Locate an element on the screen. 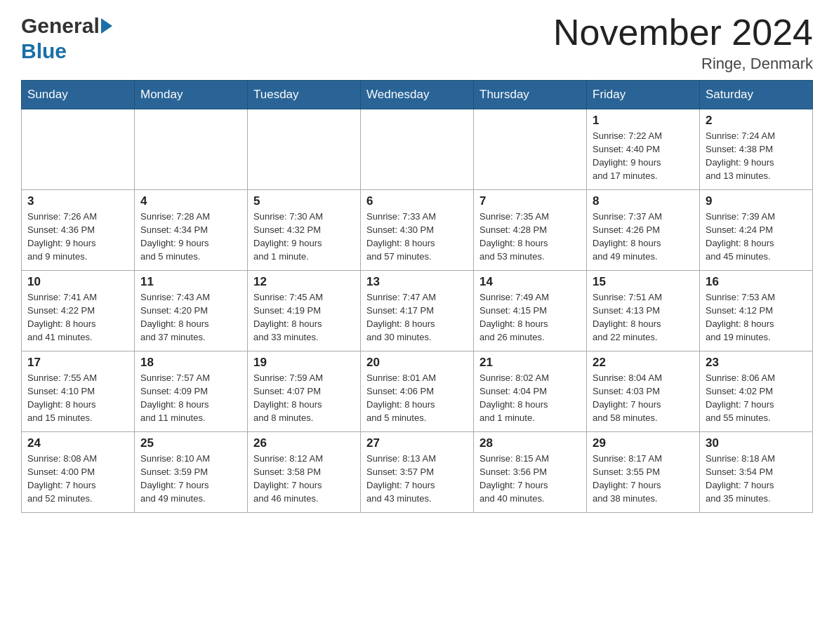 The width and height of the screenshot is (834, 644). day-info: Sunrise: 7:22 AM Sunset: 4:40 PM Dayligh… is located at coordinates (643, 156).